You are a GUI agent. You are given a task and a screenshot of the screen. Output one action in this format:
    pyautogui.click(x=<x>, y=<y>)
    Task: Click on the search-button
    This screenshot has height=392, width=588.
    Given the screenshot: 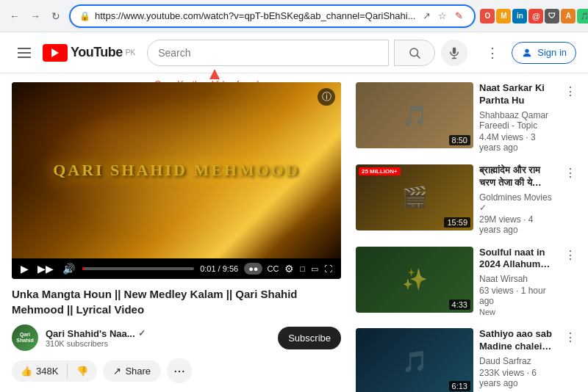 What is the action you would take?
    pyautogui.click(x=415, y=53)
    